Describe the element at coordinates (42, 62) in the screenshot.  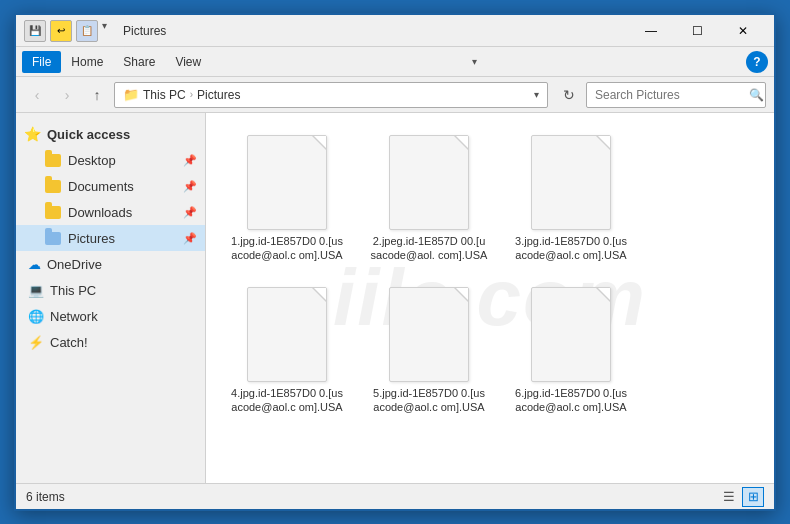
I see `menu-file: File` at that location.